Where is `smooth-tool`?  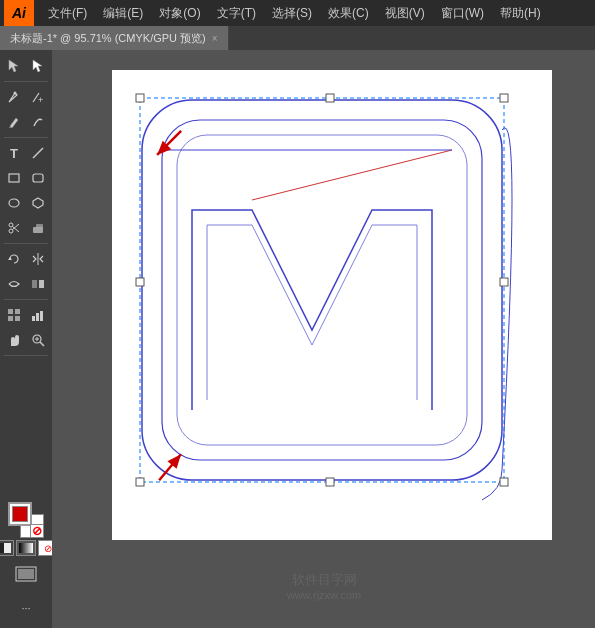
smooth-tool is located at coordinates (38, 122).